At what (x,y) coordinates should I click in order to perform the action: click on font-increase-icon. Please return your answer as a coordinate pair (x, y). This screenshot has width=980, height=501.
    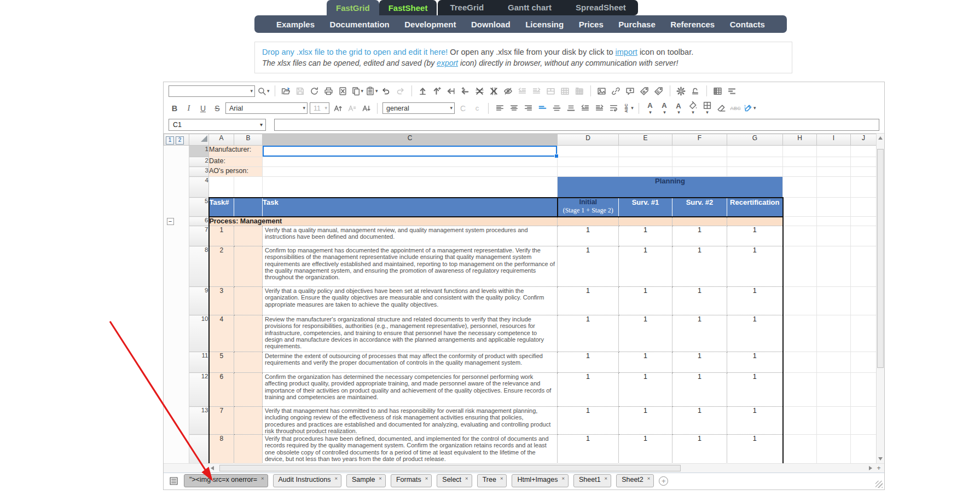
    Looking at the image, I should click on (338, 108).